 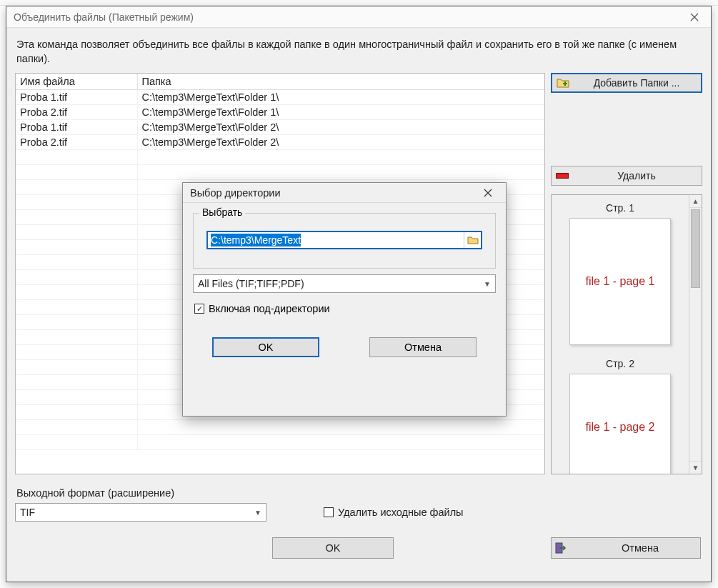 I want to click on include-subdirs-label: Включая под-директории, so click(x=269, y=309).